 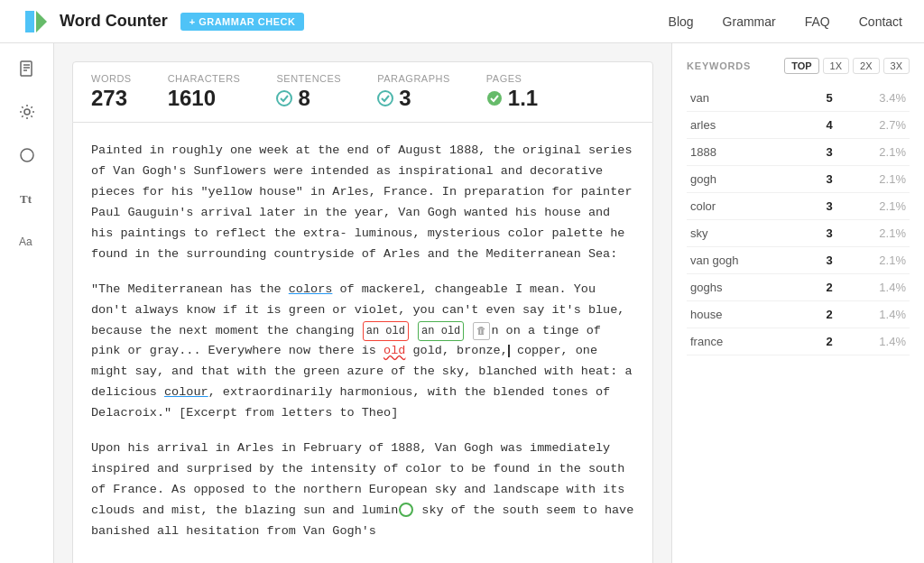 I want to click on svg-text: Tt, so click(x=26, y=198).